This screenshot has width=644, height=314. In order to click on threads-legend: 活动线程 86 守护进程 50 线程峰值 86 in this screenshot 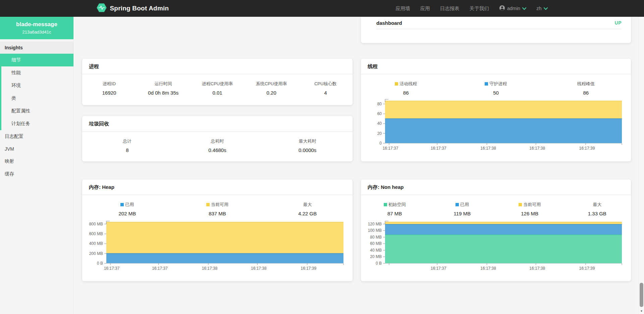, I will do `click(496, 88)`.